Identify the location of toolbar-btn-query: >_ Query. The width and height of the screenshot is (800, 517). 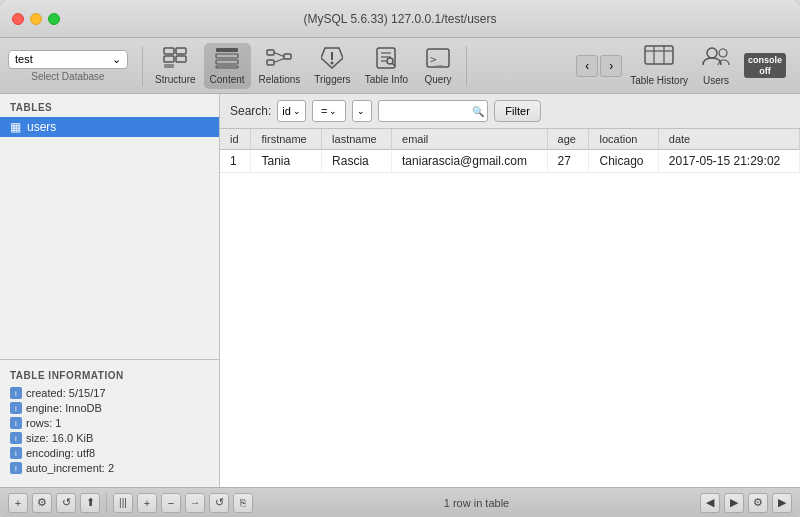
(438, 66).